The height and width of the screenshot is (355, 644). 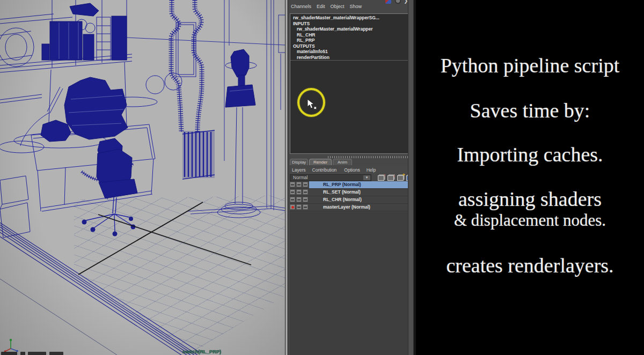 I want to click on channel-item: renderPartition, so click(x=349, y=58).